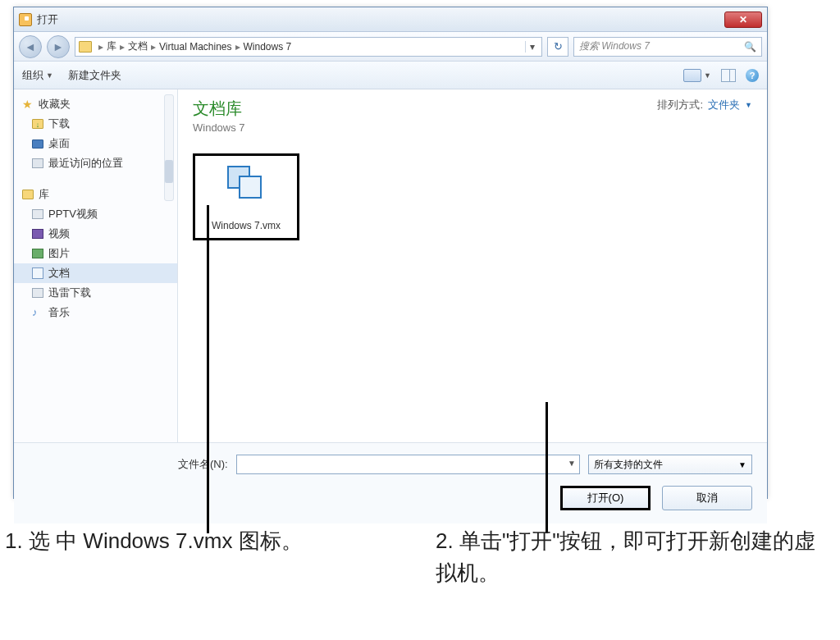 This screenshot has width=840, height=640. I want to click on view-mode-button: ▼, so click(697, 75).